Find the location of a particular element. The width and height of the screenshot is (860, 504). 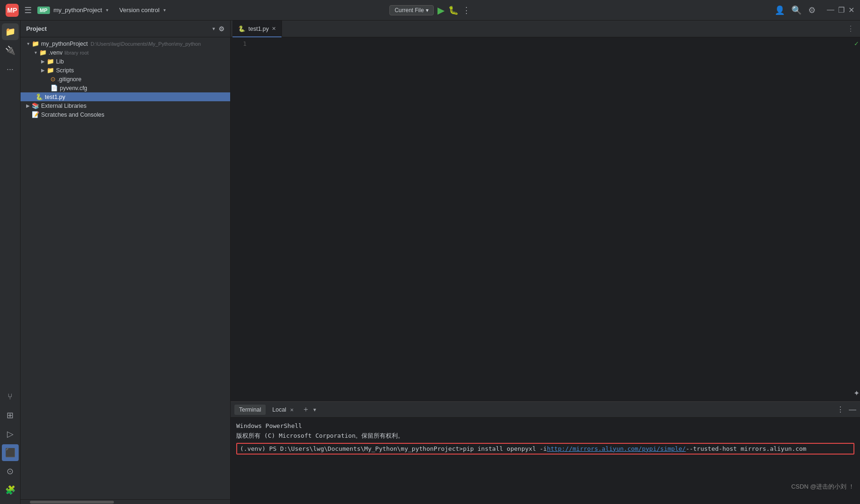

close-button: ✕ is located at coordinates (852, 10).